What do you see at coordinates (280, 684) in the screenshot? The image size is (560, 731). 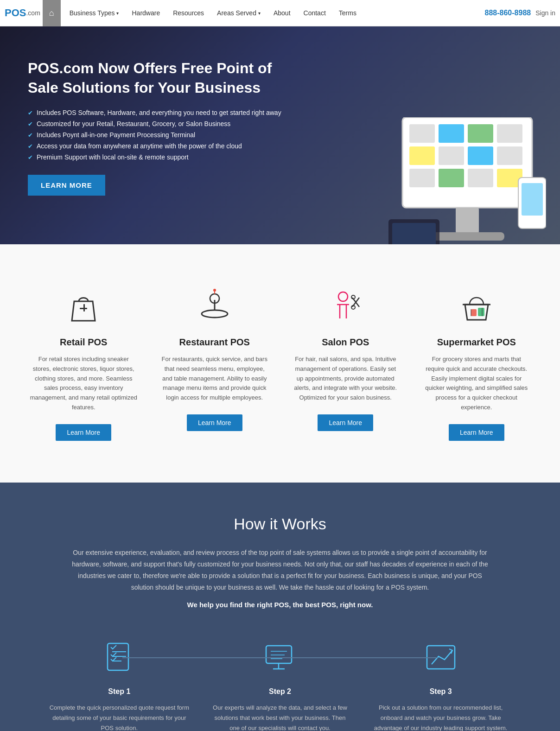 I see `step-2: Step 2 Our experts will analyze the data…` at bounding box center [280, 684].